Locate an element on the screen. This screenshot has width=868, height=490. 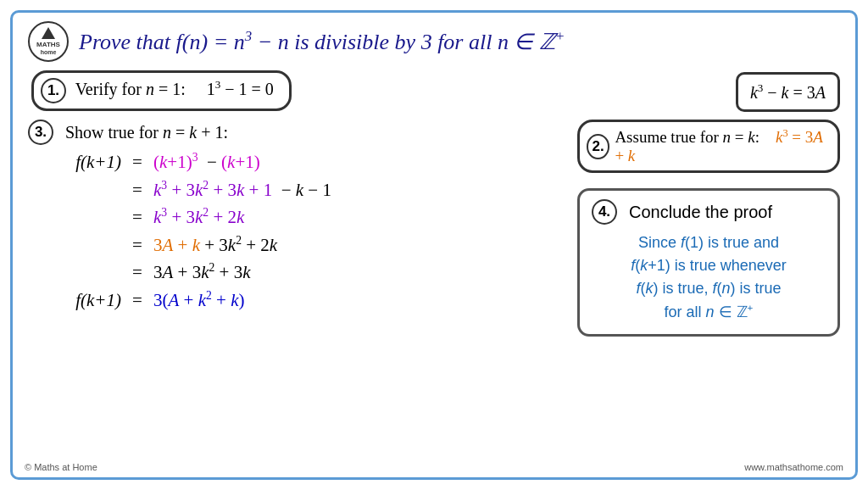
step4-number: 4. is located at coordinates (604, 212).